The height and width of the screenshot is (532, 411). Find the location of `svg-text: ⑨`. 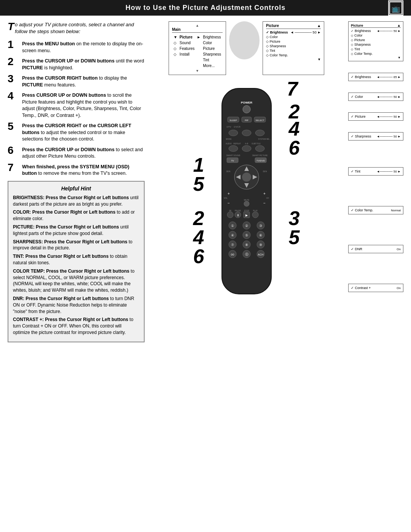

svg-text: ⑨ is located at coordinates (261, 245).